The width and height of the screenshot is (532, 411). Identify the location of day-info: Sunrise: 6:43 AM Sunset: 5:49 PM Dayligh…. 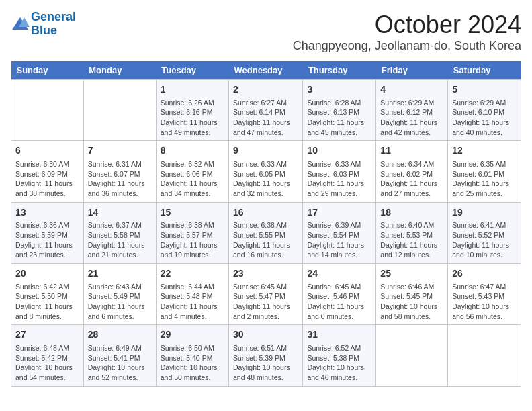
(120, 302).